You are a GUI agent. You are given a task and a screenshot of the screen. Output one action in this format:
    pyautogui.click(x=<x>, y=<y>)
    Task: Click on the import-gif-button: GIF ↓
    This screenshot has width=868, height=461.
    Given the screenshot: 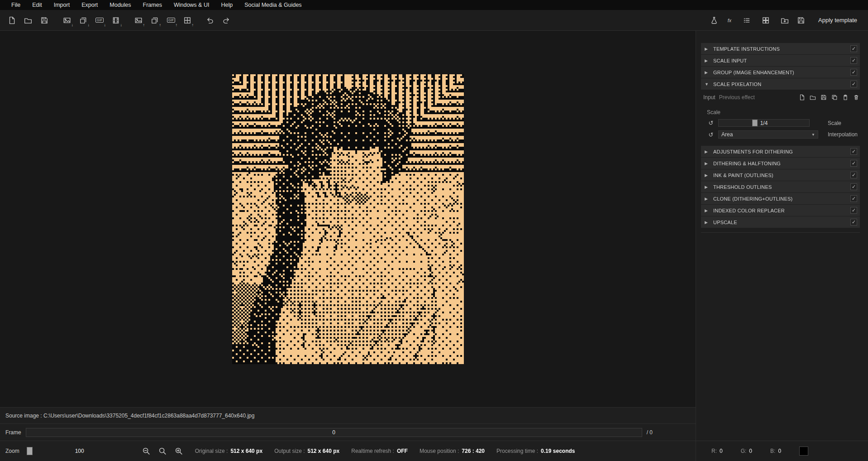 What is the action you would take?
    pyautogui.click(x=100, y=20)
    